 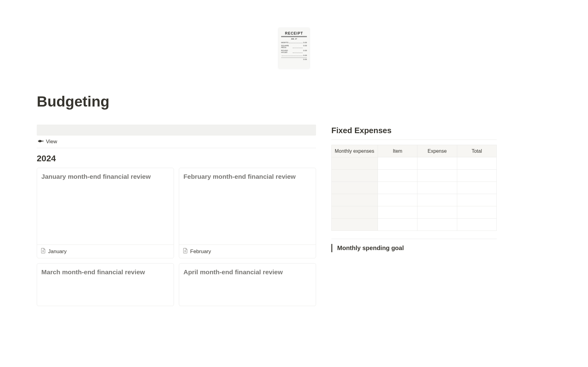 I want to click on card-title: March month-end financial review, so click(x=105, y=272).